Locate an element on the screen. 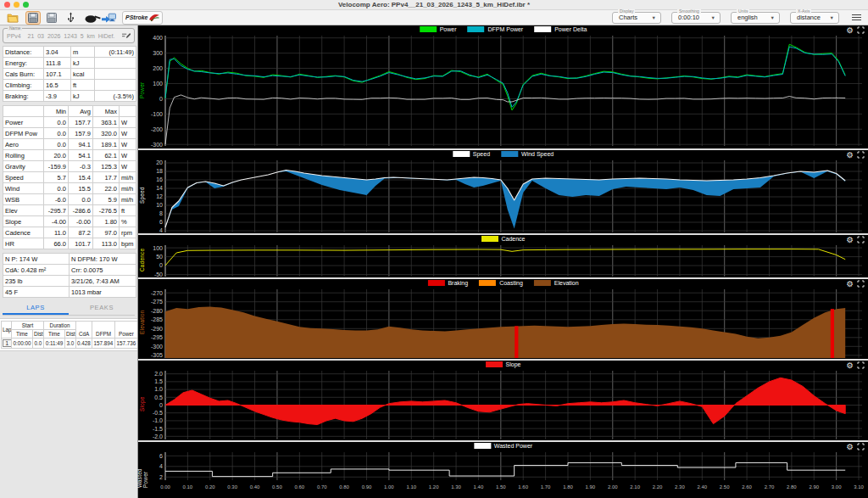 Image resolution: width=868 pixels, height=498 pixels. chart-panel-elevation: ElevationBrakingCoastingElevation⚙-270-2… is located at coordinates (504, 318).